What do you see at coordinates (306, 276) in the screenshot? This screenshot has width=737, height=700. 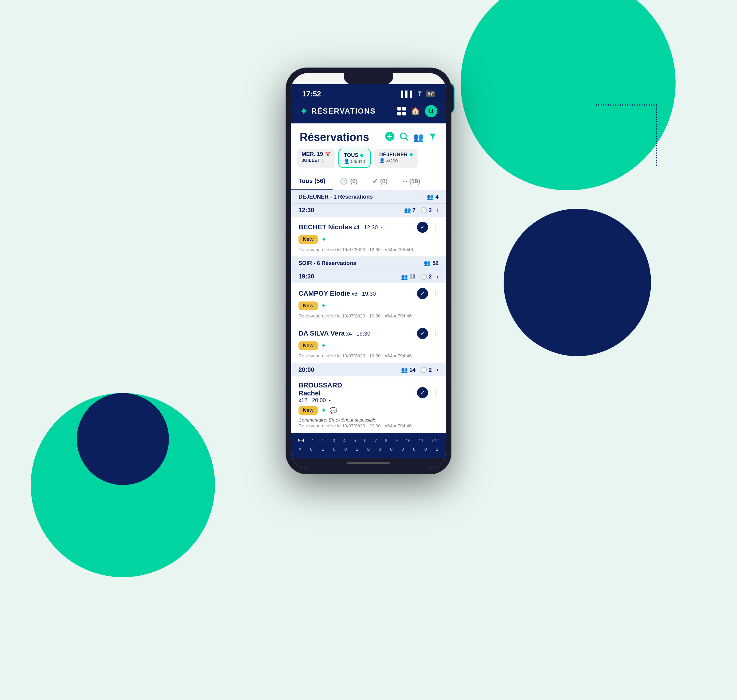 I see `time-1930: 19:30` at bounding box center [306, 276].